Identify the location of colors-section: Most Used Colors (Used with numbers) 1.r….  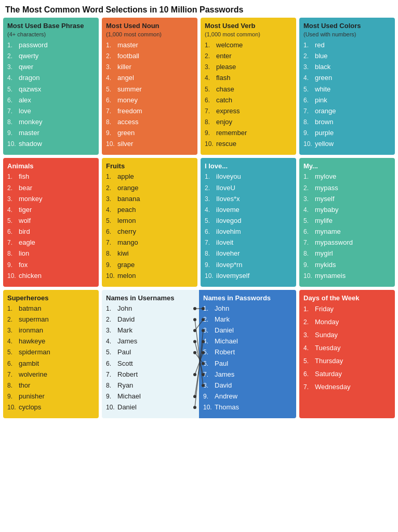
(347, 86).